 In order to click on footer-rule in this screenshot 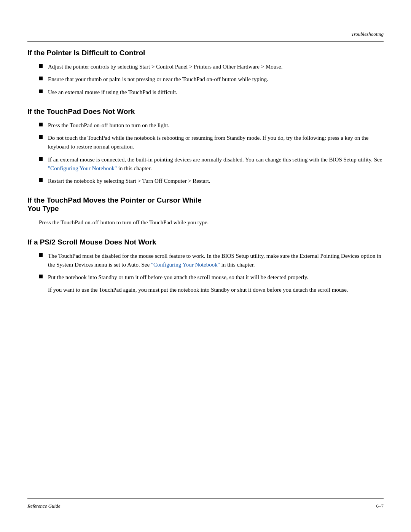, I will do `click(206, 498)`.